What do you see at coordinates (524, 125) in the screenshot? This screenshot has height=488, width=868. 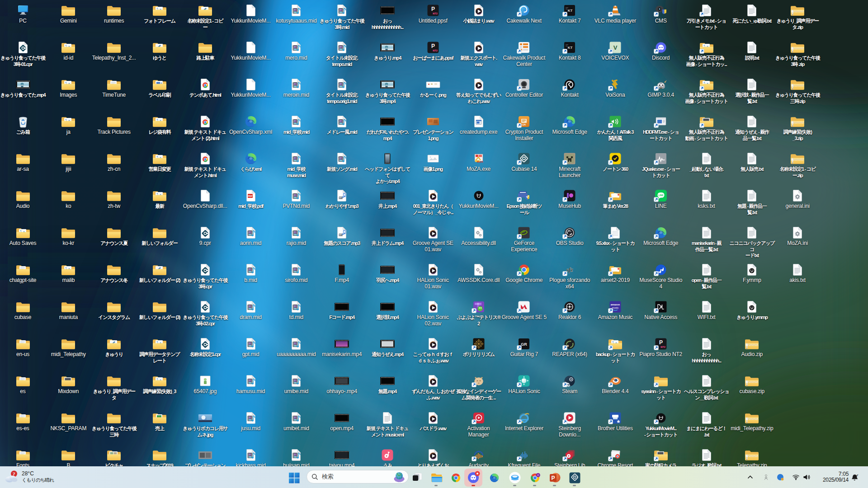 I see `svg-text: CPI` at bounding box center [524, 125].